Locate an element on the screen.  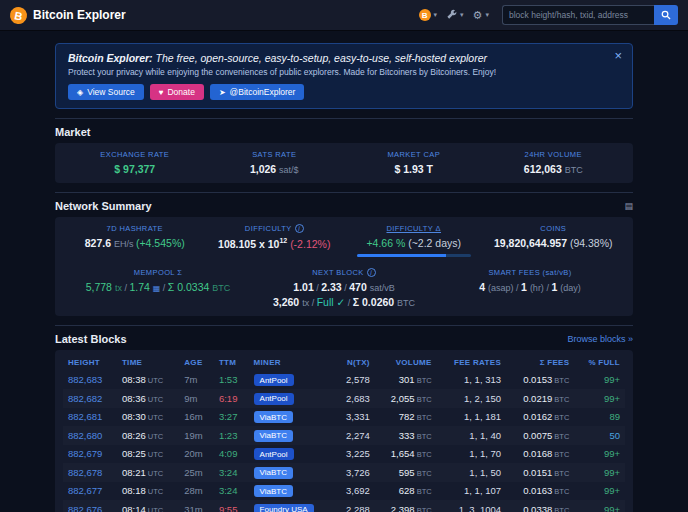
view-source-button: ◈View Source is located at coordinates (106, 92).